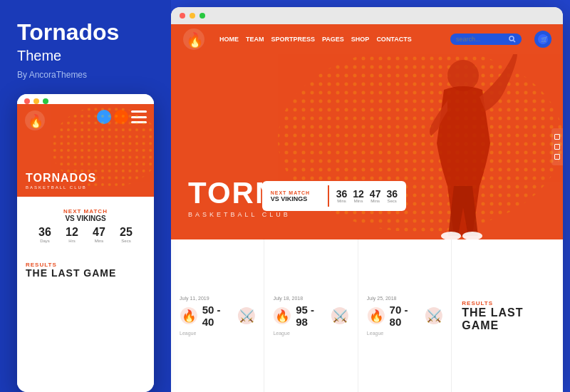 This screenshot has height=392, width=570. What do you see at coordinates (311, 334) in the screenshot?
I see `rc-category-2: League` at bounding box center [311, 334].